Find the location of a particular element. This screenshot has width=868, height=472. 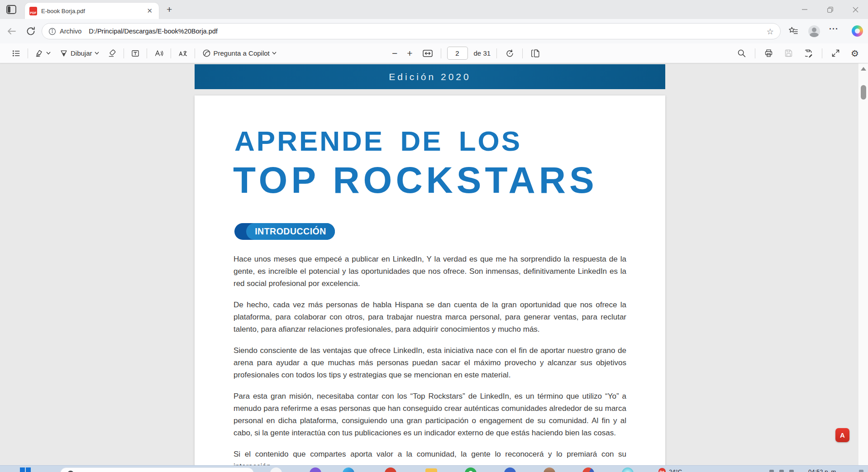

notification-badge: 9+ is located at coordinates (662, 470).